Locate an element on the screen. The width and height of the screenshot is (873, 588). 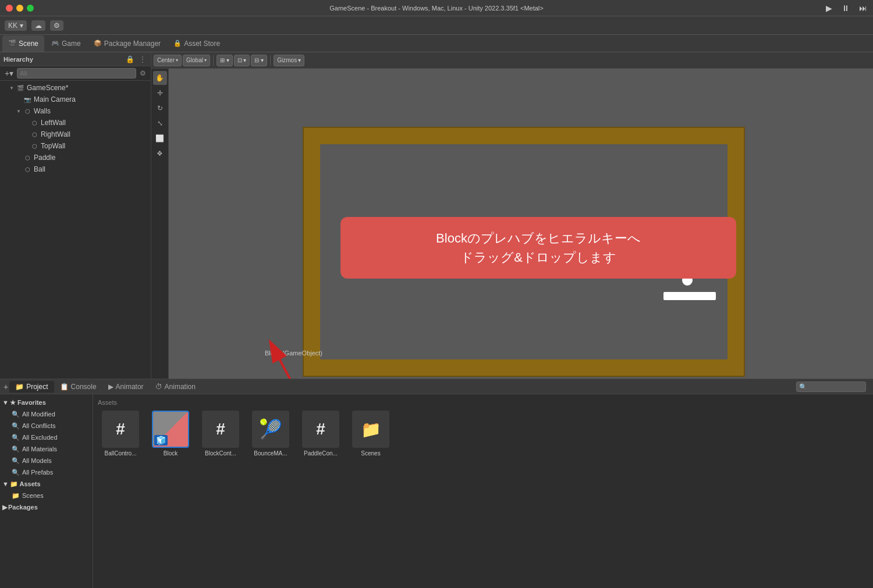
block-preview: 🧊 is located at coordinates (171, 429).